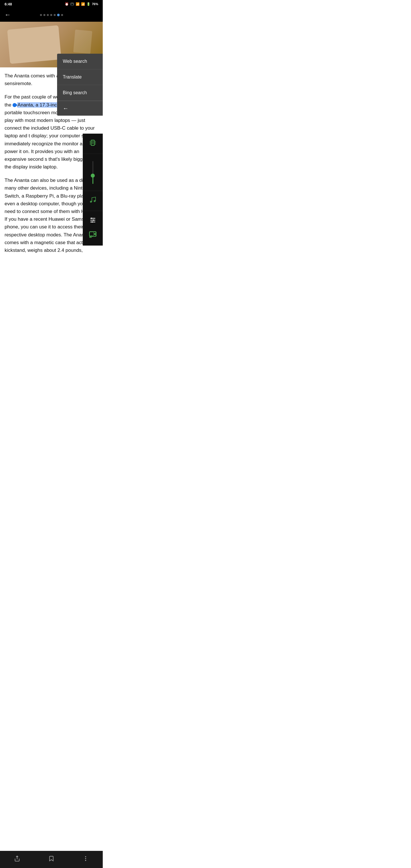 The width and height of the screenshot is (411, 868). Describe the element at coordinates (77, 4) in the screenshot. I see `wifi-icon: 📶` at that location.